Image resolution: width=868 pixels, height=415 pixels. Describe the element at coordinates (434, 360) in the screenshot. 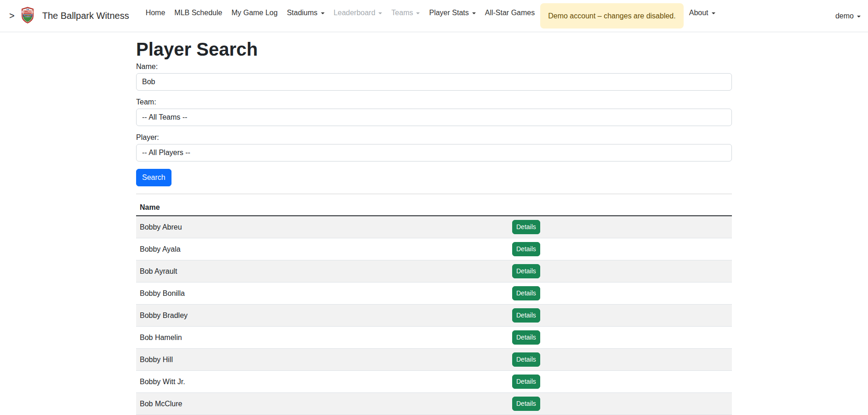

I see `table-row: Bobby HillDetails` at that location.